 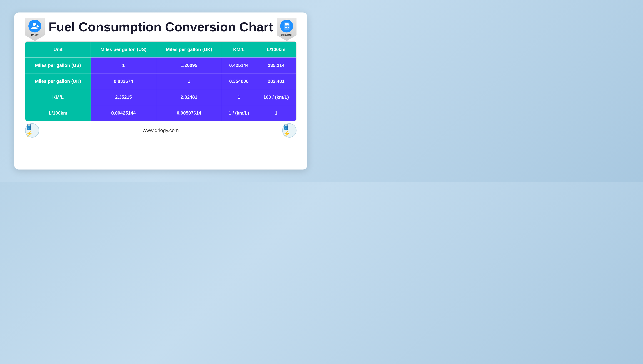 I want to click on table-row: Miles per gallon (UK) 0.832674 1 0.35400…, so click(x=161, y=81).